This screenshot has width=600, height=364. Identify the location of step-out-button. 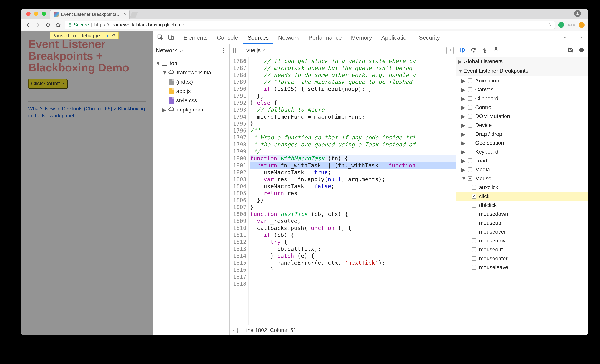
(496, 51).